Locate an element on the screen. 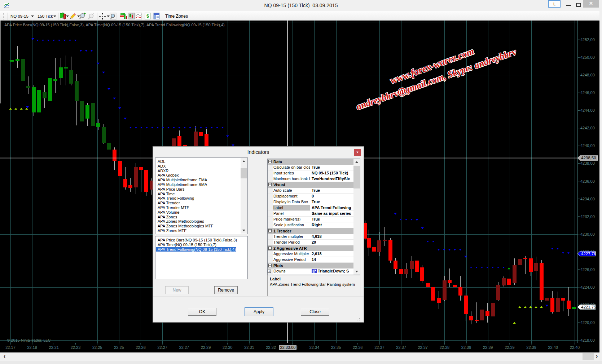 This screenshot has width=602, height=364. svg-text: 22:32 is located at coordinates (271, 347).